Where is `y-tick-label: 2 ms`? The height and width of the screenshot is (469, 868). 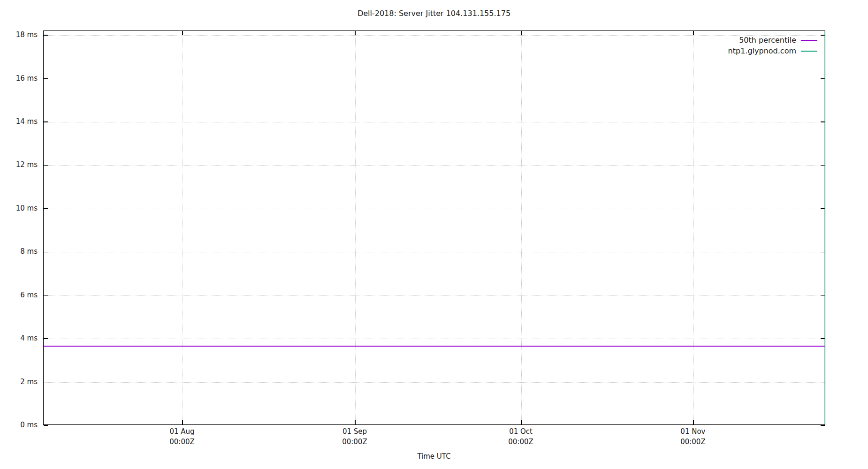
y-tick-label: 2 ms is located at coordinates (19, 382).